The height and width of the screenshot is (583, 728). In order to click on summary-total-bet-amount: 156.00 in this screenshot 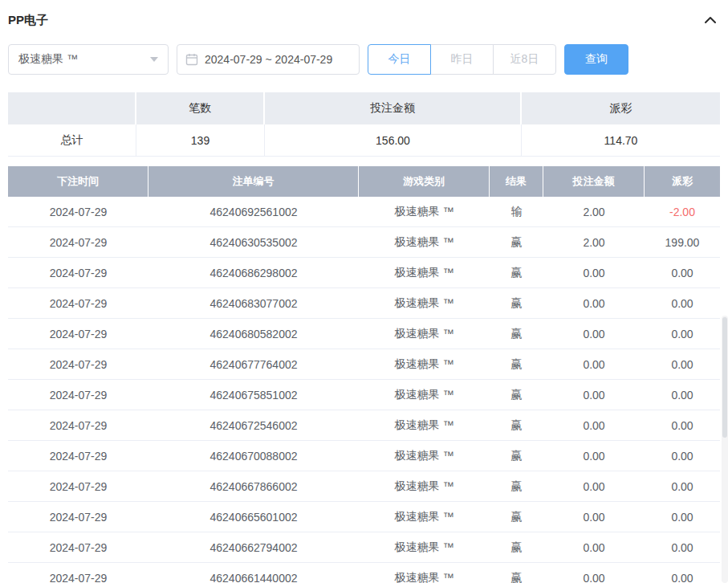, I will do `click(393, 141)`.